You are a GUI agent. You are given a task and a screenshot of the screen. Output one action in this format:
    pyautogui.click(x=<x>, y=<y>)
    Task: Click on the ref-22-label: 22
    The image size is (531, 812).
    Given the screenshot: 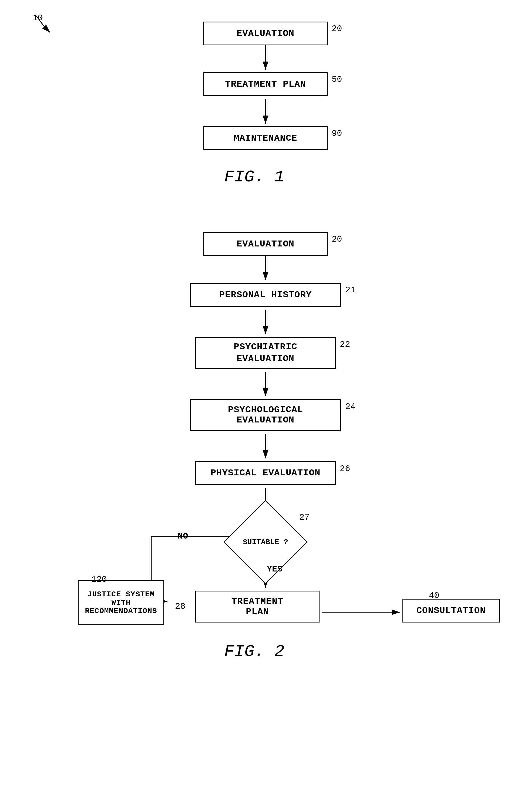 What is the action you would take?
    pyautogui.click(x=345, y=345)
    